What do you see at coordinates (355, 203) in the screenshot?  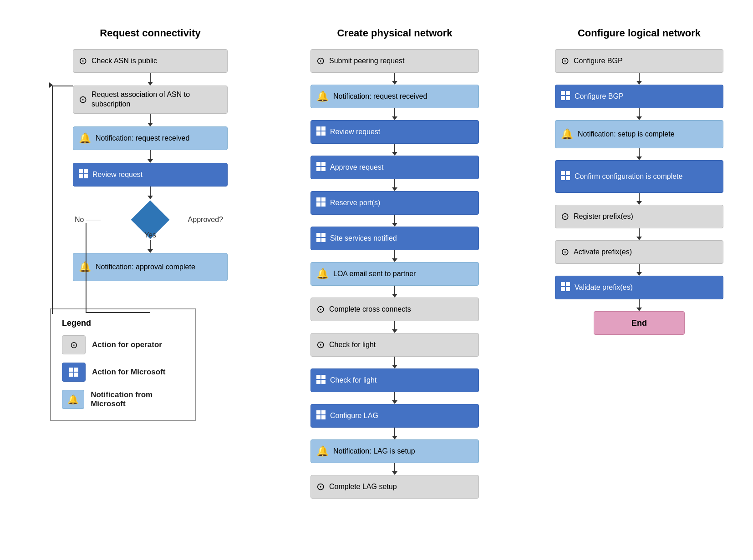 I see `node-text: Reserve port(s)` at bounding box center [355, 203].